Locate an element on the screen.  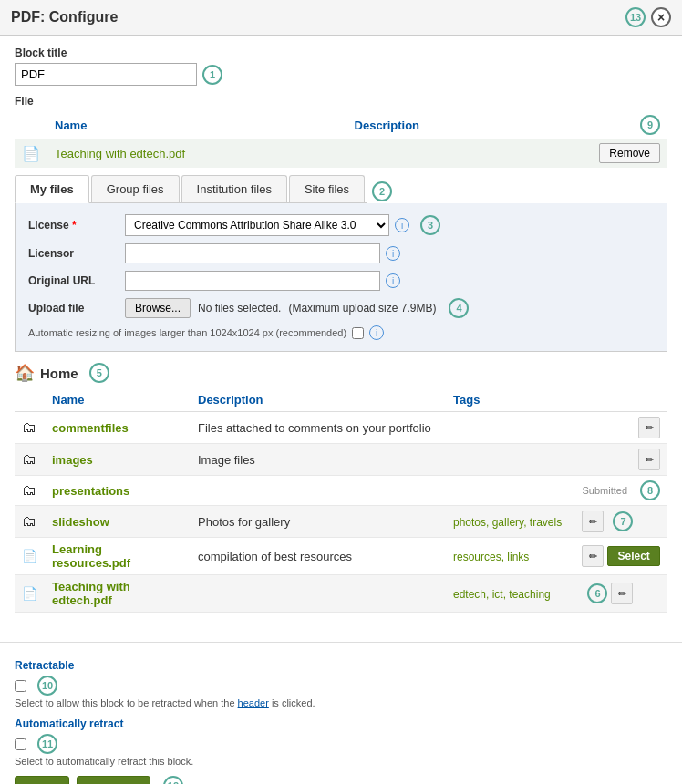
retractable-section: Retractable 10 Select to allow this bloc… is located at coordinates (341, 684).